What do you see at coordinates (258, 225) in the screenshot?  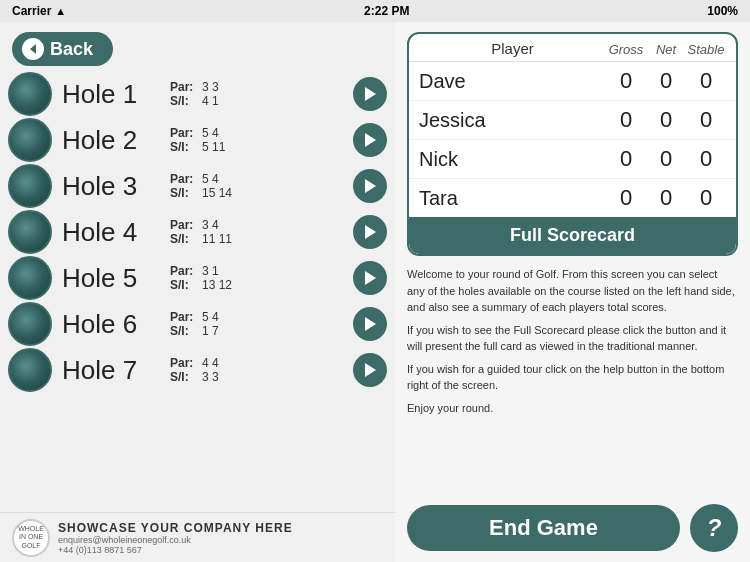 I see `par-row: Par: 3 4` at bounding box center [258, 225].